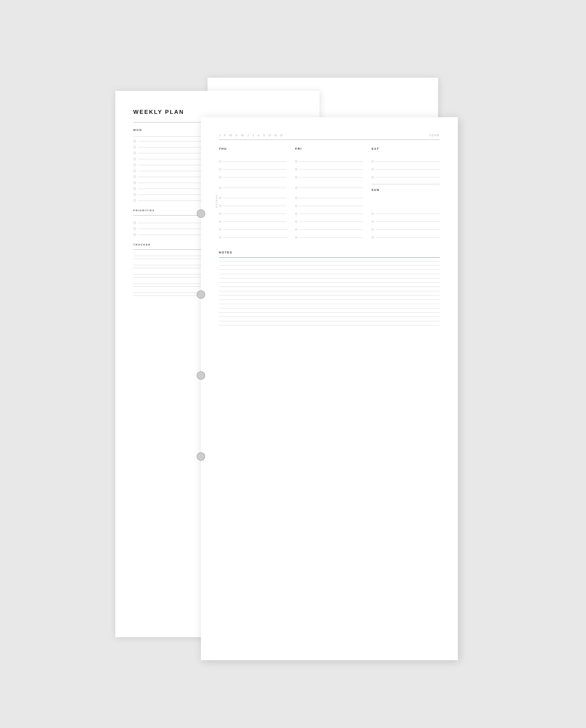 This screenshot has height=728, width=586. What do you see at coordinates (259, 135) in the screenshot?
I see `month-a2: A` at bounding box center [259, 135].